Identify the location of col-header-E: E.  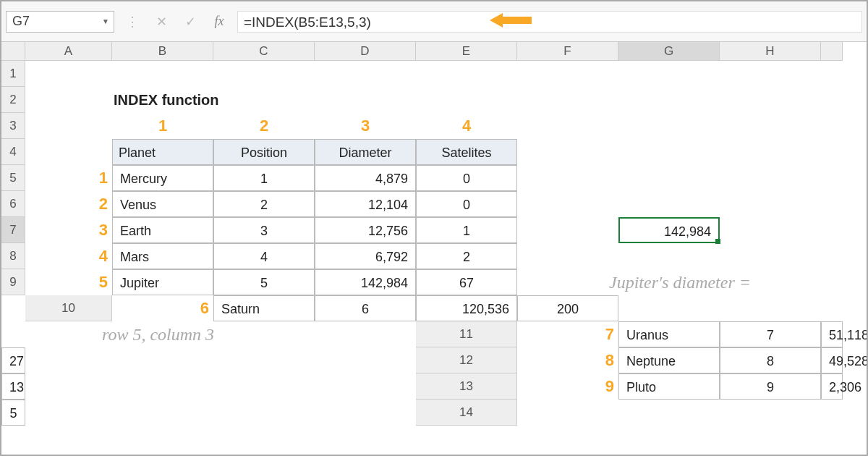
(467, 51).